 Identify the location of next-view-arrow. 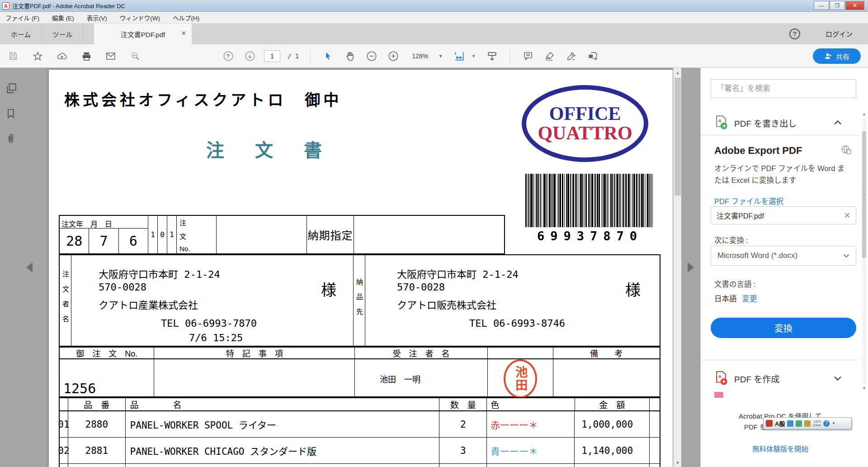
(691, 267).